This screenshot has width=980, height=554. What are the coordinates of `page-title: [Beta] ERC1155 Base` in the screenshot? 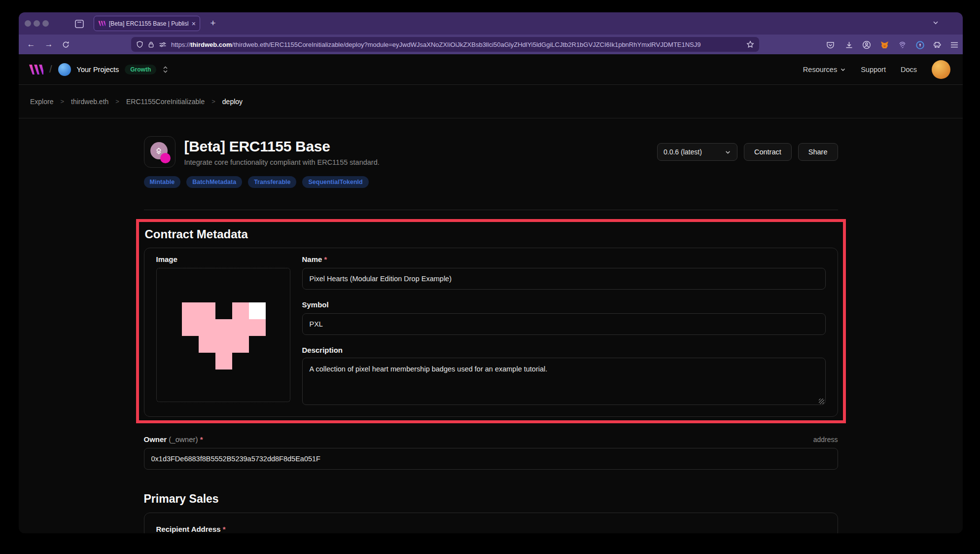 It's located at (282, 147).